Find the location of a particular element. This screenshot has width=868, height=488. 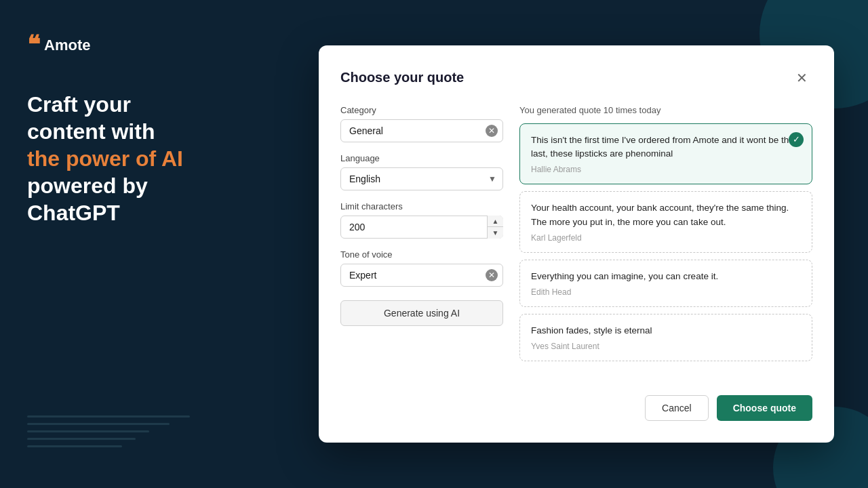

stepper-up-button: ▲ is located at coordinates (495, 222).